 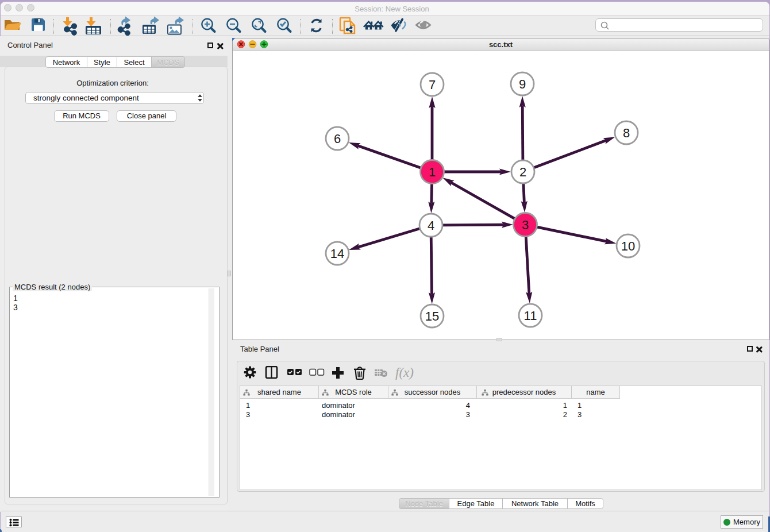 I want to click on svg-text: 9, so click(x=522, y=84).